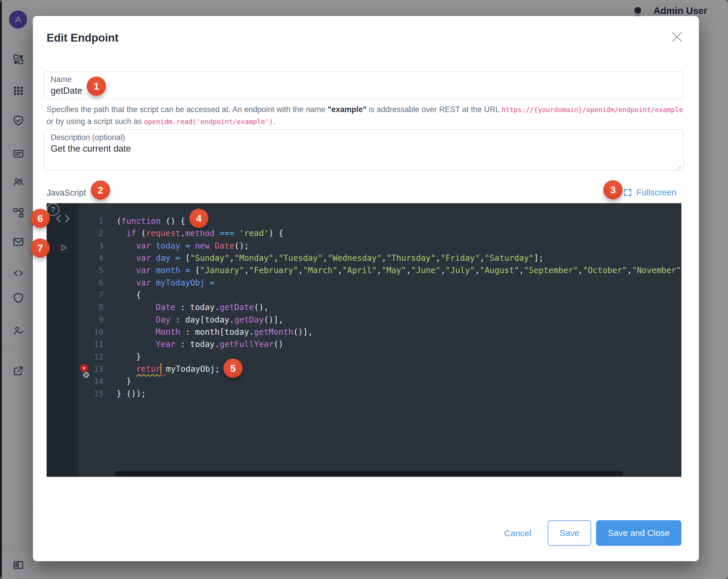 The image size is (728, 579). What do you see at coordinates (91, 394) in the screenshot?
I see `line-number: 15` at bounding box center [91, 394].